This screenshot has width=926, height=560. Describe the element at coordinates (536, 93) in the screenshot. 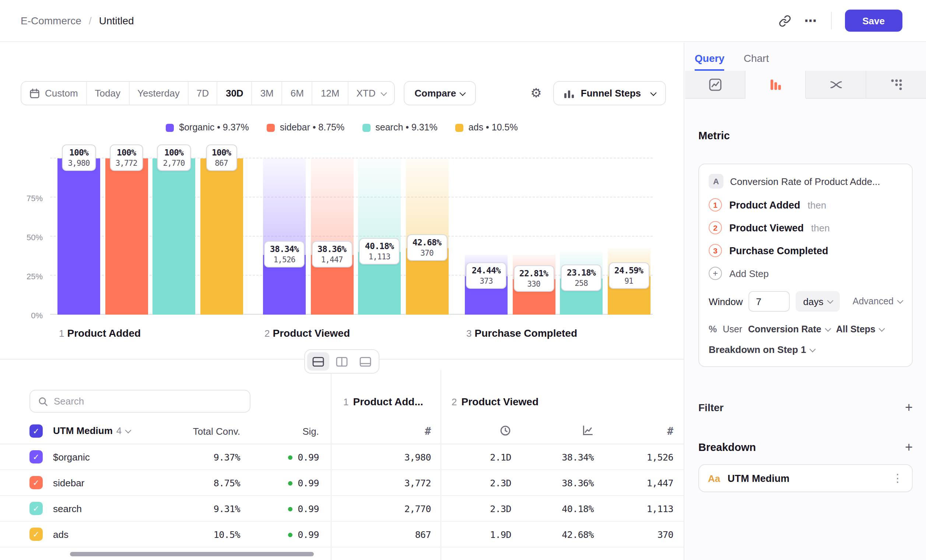

I see `chart-settings-button: ⚙` at that location.